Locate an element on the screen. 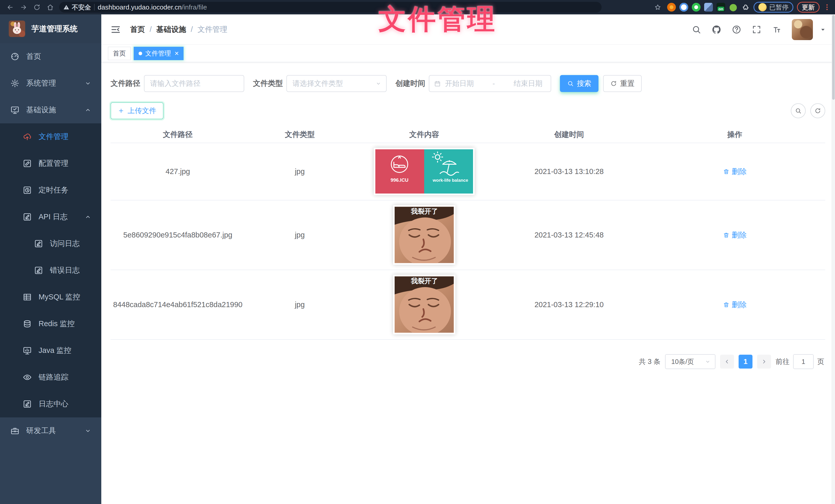 This screenshot has height=504, width=835. sidebar-item-file-management: 文件管理 is located at coordinates (51, 137).